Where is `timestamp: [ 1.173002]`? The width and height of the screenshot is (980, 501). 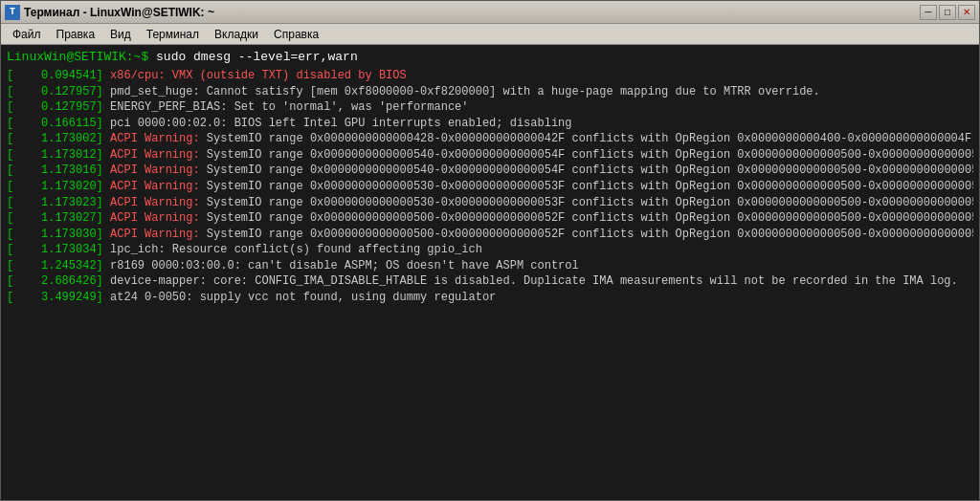
timestamp: [ 1.173002] is located at coordinates (56, 140).